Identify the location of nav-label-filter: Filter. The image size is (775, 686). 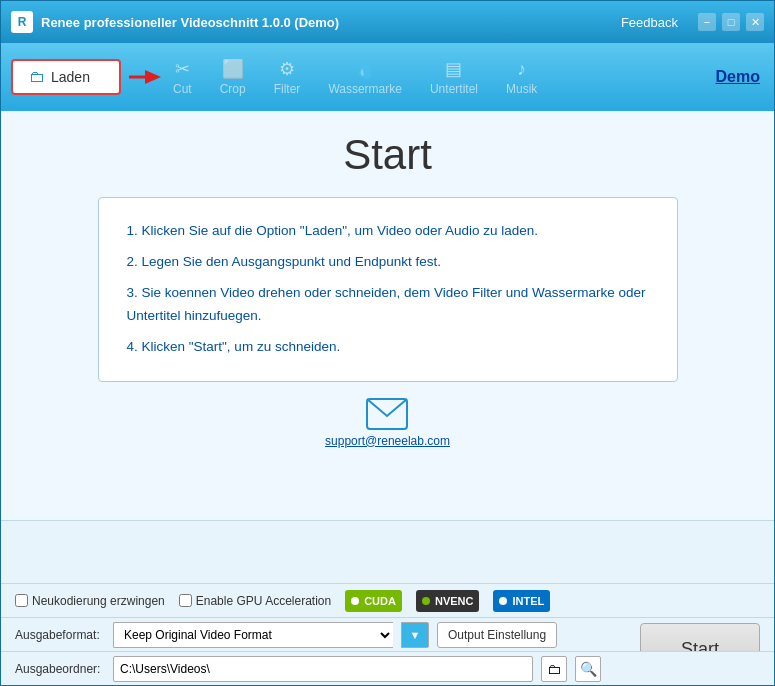
(288, 89).